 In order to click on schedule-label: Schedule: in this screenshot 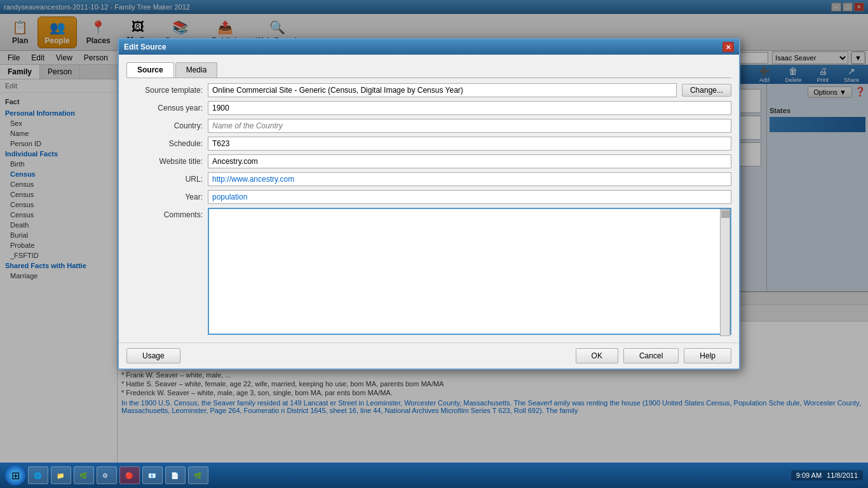, I will do `click(165, 144)`.